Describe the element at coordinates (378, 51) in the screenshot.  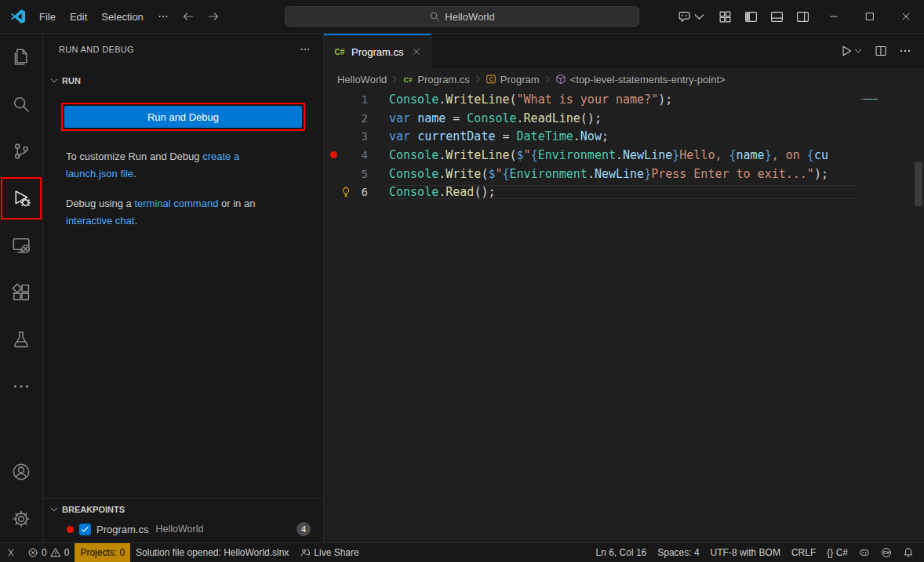
I see `tab-program-cs: C# Program.cs` at that location.